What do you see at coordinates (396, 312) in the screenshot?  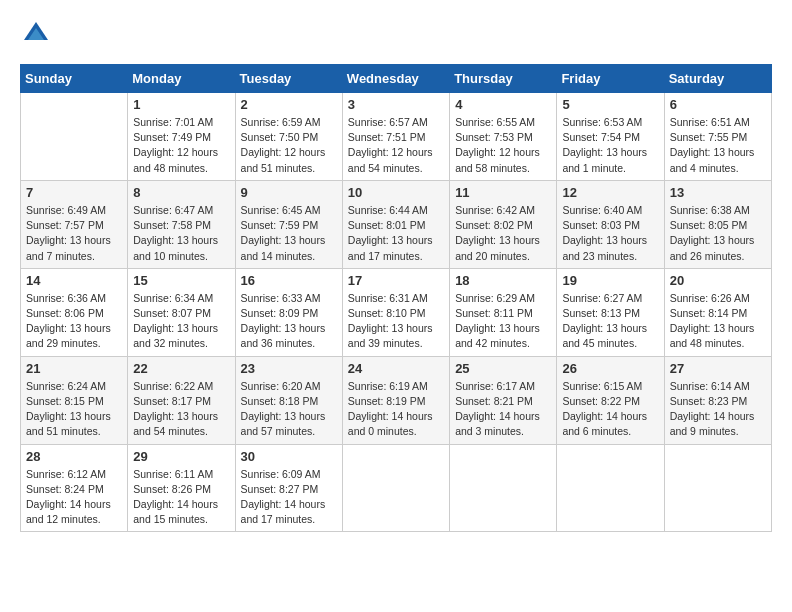 I see `calendar-week-row: 14Sunrise: 6:36 AM Sunset: 8:06 PM Dayli…` at bounding box center [396, 312].